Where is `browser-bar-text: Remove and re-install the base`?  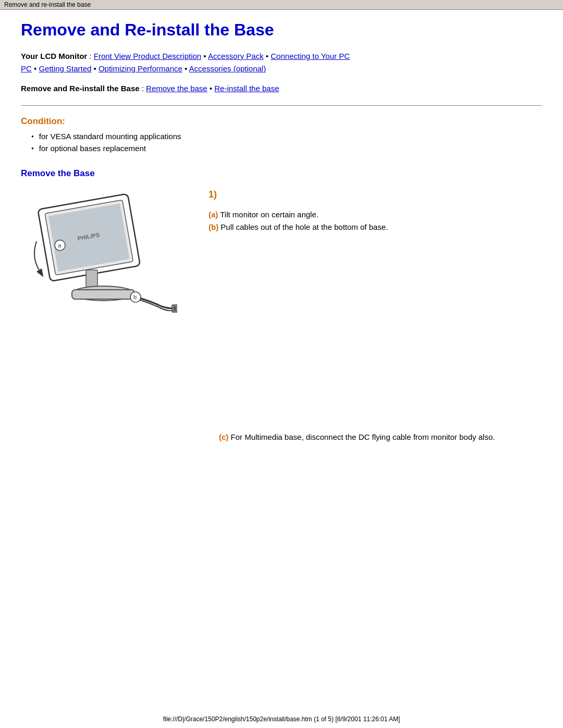 browser-bar-text: Remove and re-install the base is located at coordinates (47, 5).